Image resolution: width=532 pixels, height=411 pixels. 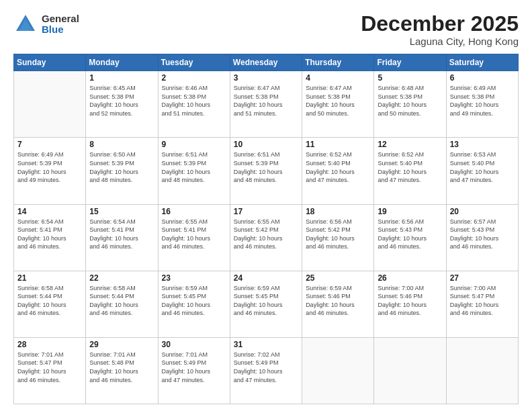 I want to click on logo-icon, so click(x=26, y=24).